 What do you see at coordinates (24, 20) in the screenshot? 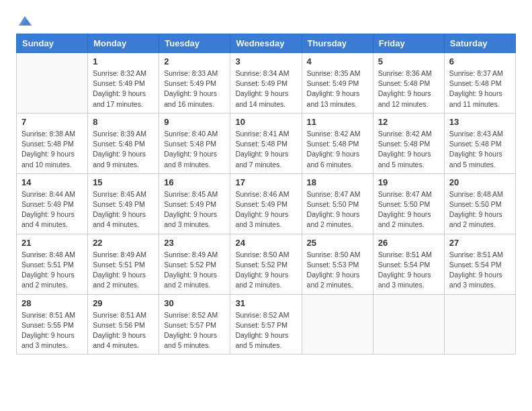
I see `logo` at bounding box center [24, 20].